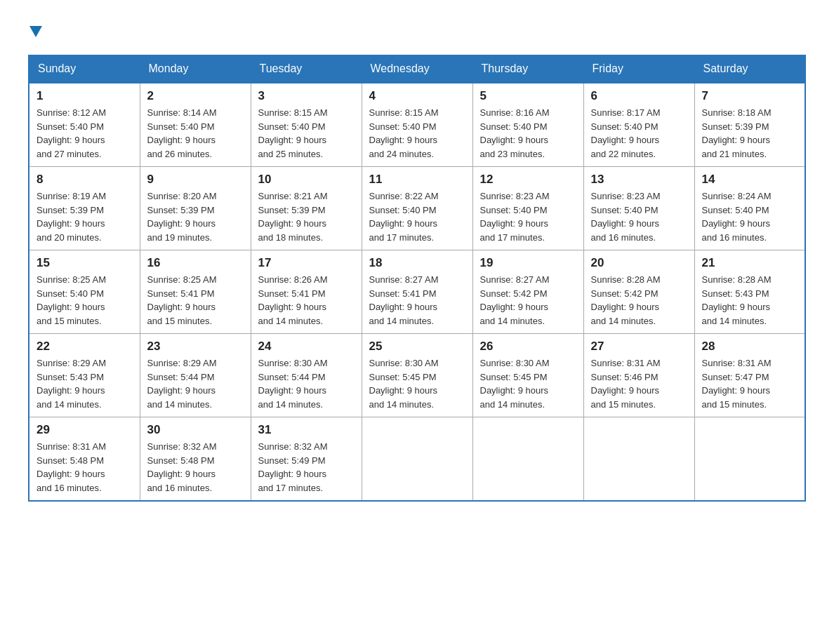 This screenshot has width=834, height=644. Describe the element at coordinates (84, 263) in the screenshot. I see `day-number: 15` at that location.